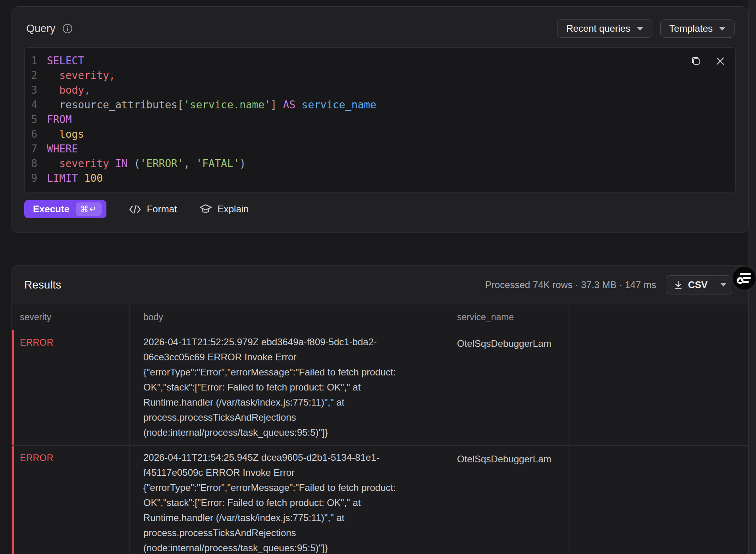 The image size is (756, 554). What do you see at coordinates (744, 278) in the screenshot?
I see `assistant-fab-button` at bounding box center [744, 278].